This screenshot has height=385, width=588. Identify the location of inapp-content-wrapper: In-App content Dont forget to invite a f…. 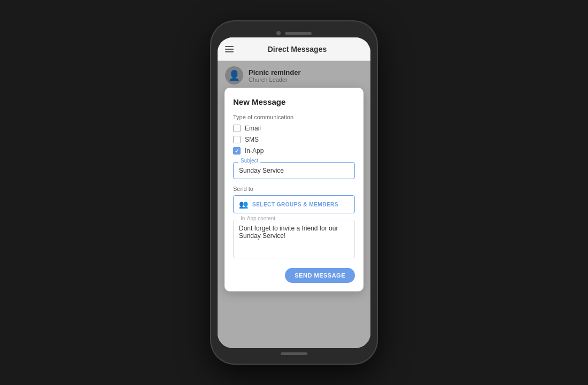
(294, 240).